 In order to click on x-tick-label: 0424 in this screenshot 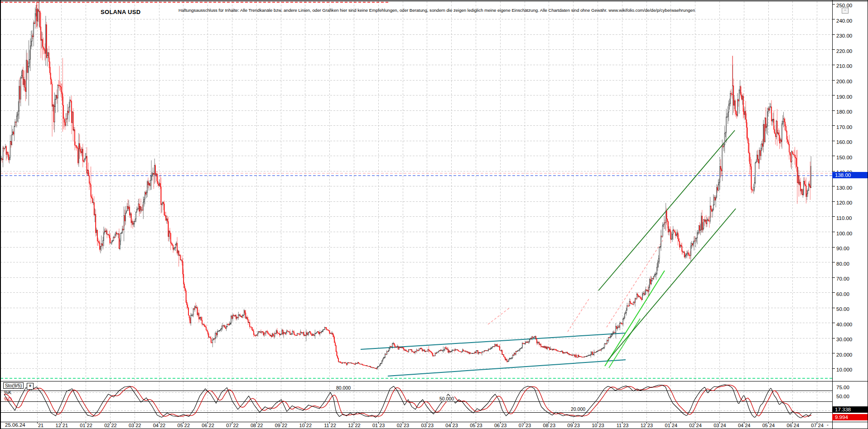, I will do `click(744, 425)`.